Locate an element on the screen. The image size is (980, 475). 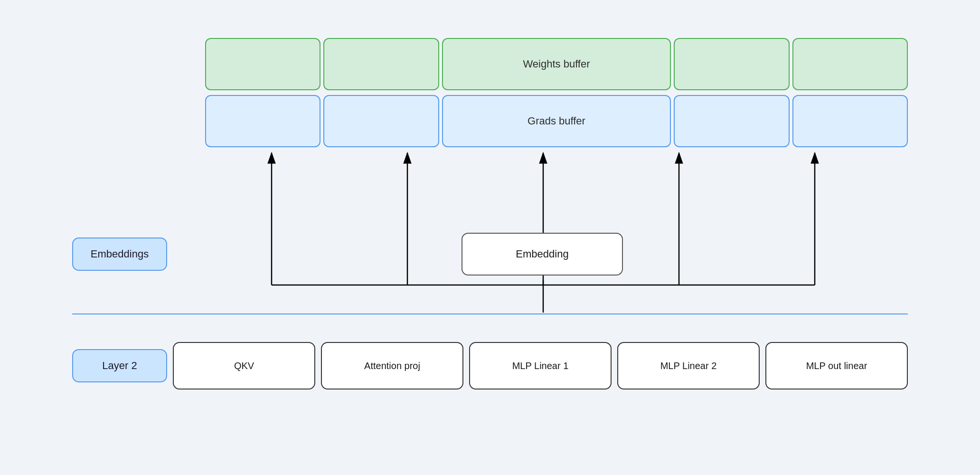
mlp-out-label: MLP out linear is located at coordinates (837, 366).